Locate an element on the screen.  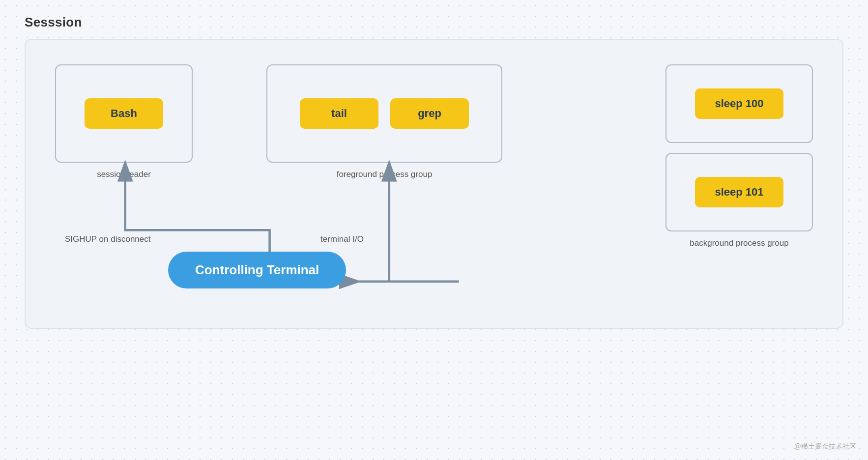
controlling-terminal: Controlling Terminal is located at coordinates (257, 270).